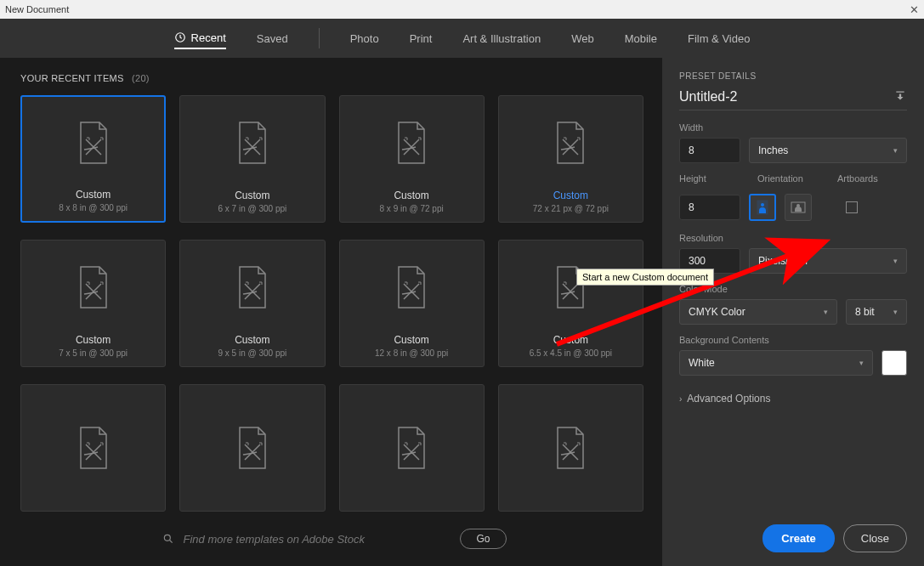 Image resolution: width=924 pixels, height=566 pixels. Describe the element at coordinates (180, 37) in the screenshot. I see `clock-icon` at that location.